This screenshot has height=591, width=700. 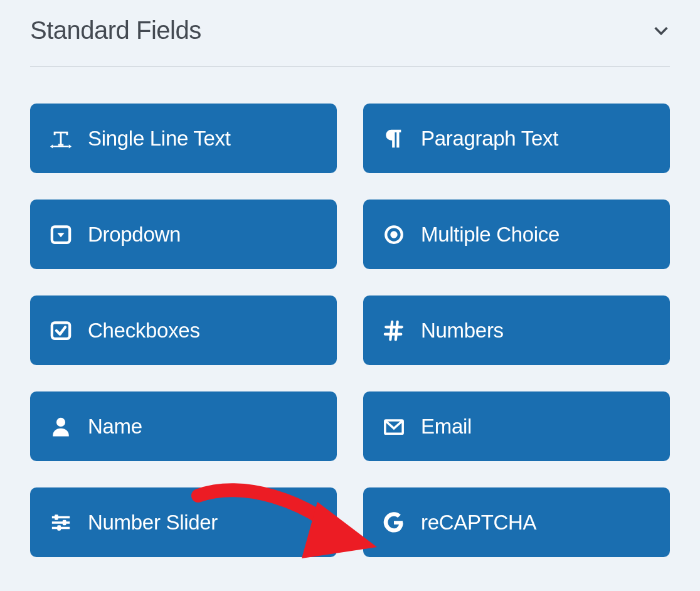 What do you see at coordinates (491, 235) in the screenshot?
I see `field-label: Multiple Choice` at bounding box center [491, 235].